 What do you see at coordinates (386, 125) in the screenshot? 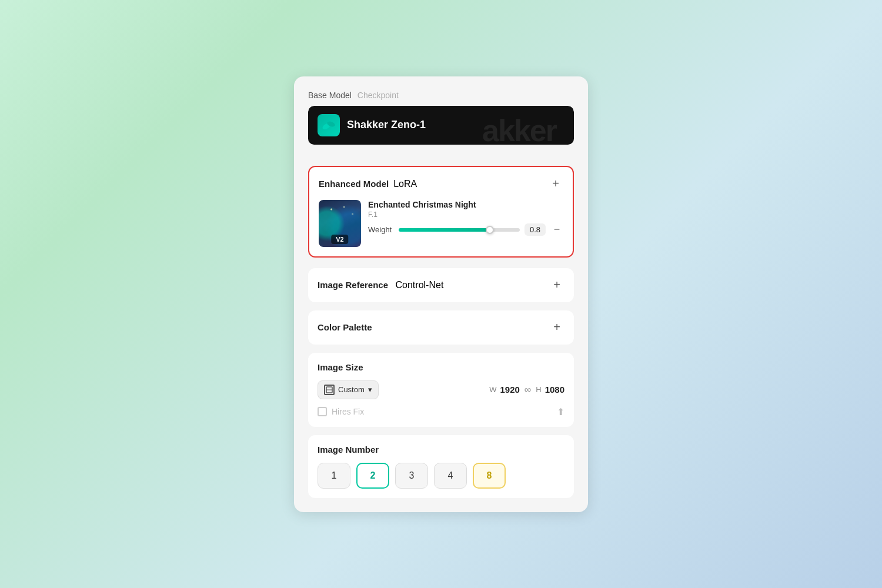
I see `base-model-name: Shakker Zeno-1` at bounding box center [386, 125].